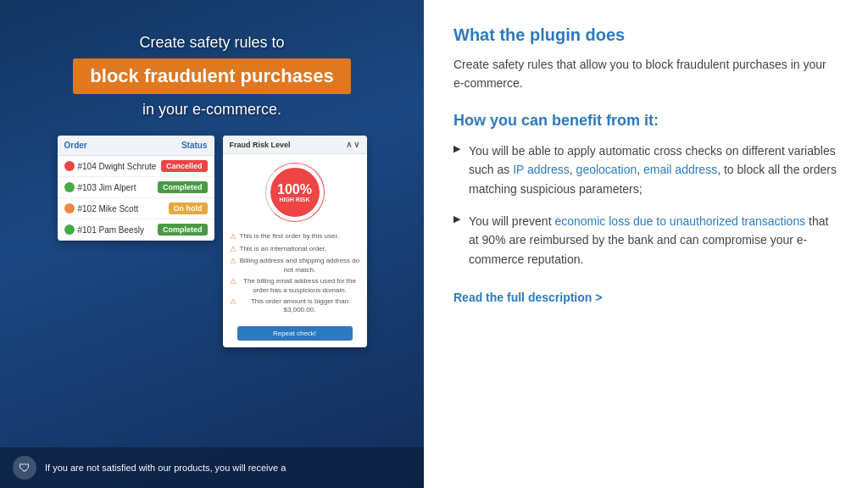  What do you see at coordinates (541, 169) in the screenshot?
I see `ip-address-link: IP address` at bounding box center [541, 169].